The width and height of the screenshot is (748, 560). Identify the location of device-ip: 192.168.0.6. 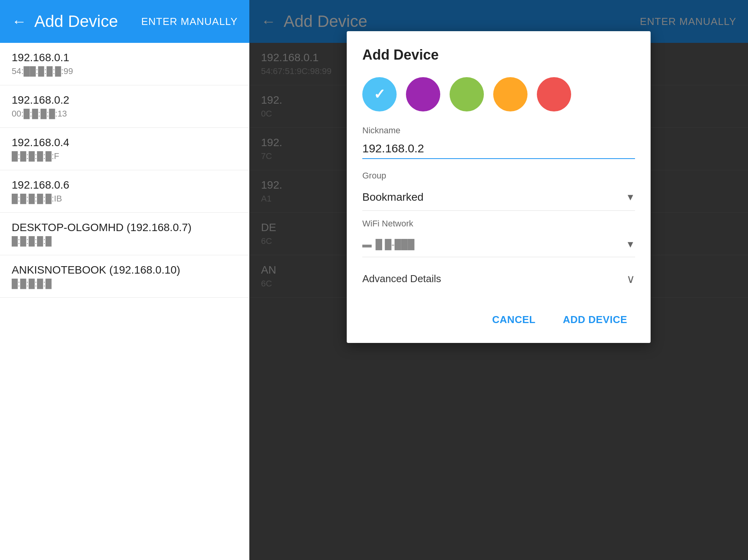
(125, 185).